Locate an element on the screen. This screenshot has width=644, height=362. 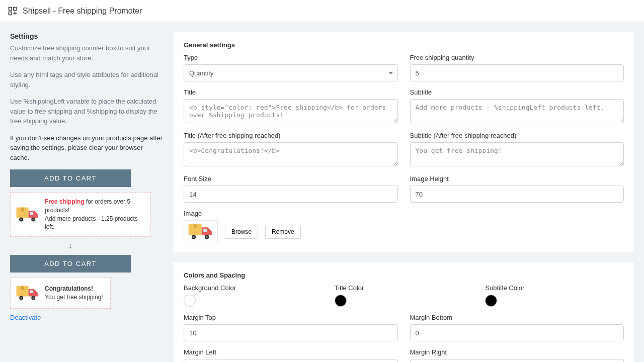
ml-label: Margin Left is located at coordinates (291, 352).